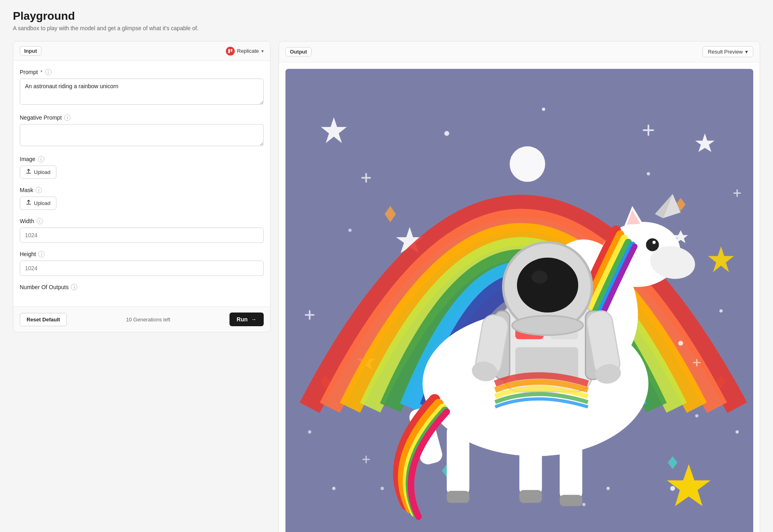 This screenshot has width=773, height=532. Describe the element at coordinates (246, 319) in the screenshot. I see `run-button: Run →` at that location.